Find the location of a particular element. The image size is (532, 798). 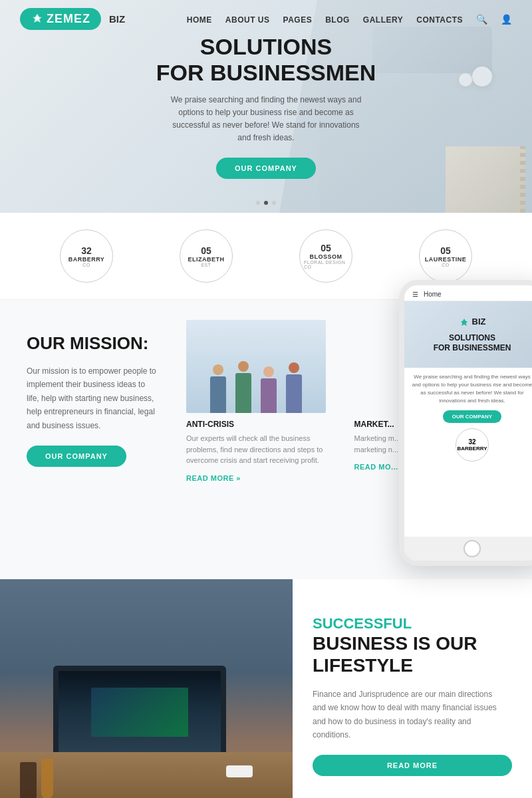

service-anticrisis-desc: Our experts will check all the business … is located at coordinates (265, 450).